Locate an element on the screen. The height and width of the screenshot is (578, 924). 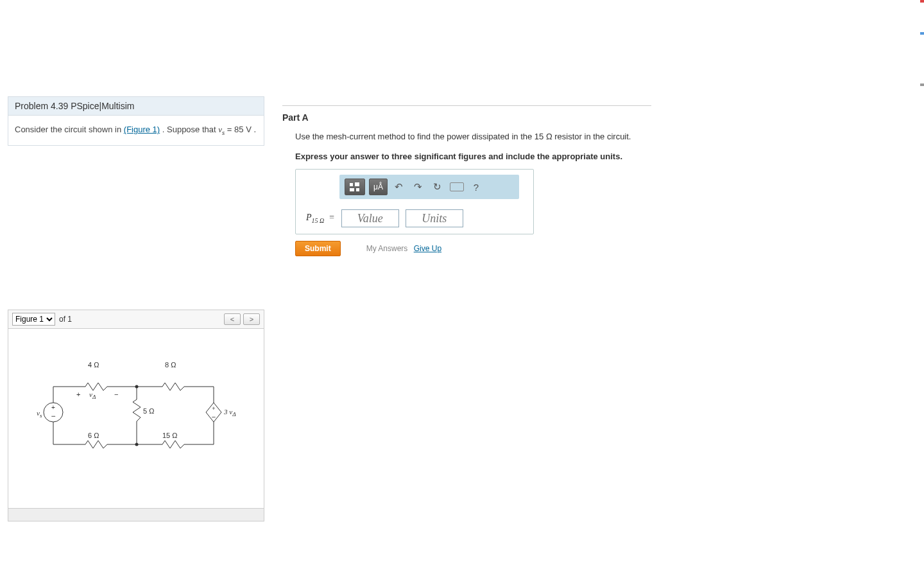
circuit-diagram: + − + − is located at coordinates (143, 422).